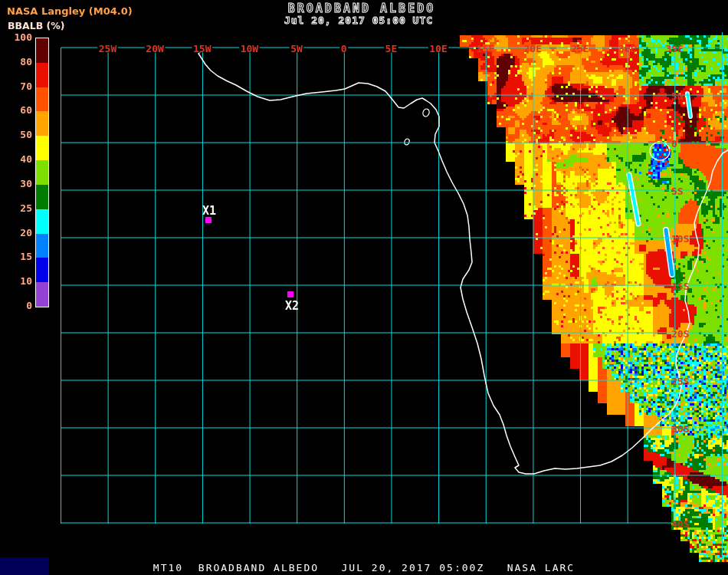 This screenshot has width=728, height=575. Describe the element at coordinates (359, 20) in the screenshot. I see `timestamp-subtitle: Jul 20, 2017 05:00 UTC` at that location.